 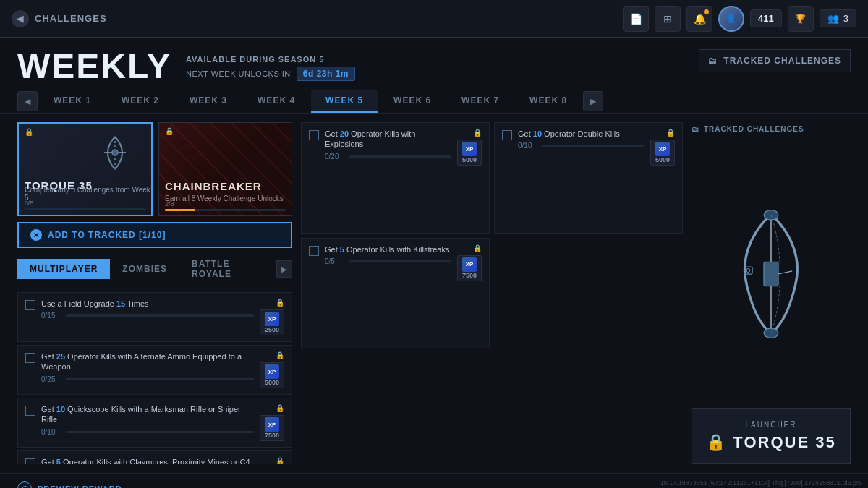 What do you see at coordinates (213, 187) in the screenshot?
I see `chain-card-title: CHAINBREAKER` at bounding box center [213, 187].